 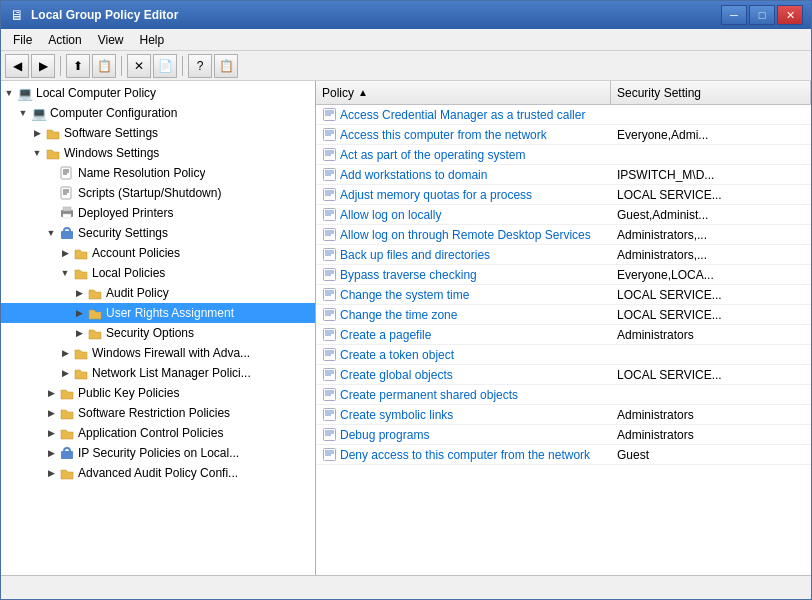 I want to click on expander-windows-firewall: ▶, so click(x=65, y=353).